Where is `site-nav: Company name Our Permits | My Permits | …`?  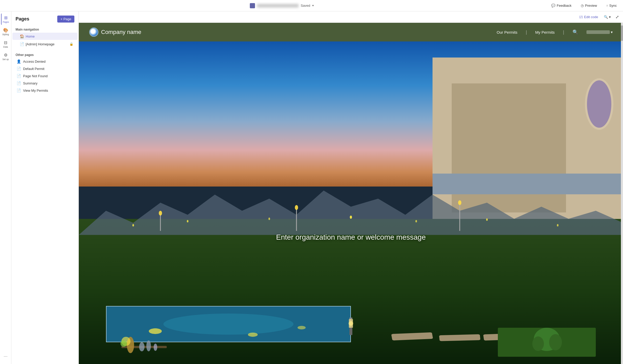 site-nav: Company name Our Permits | My Permits | … is located at coordinates (351, 32).